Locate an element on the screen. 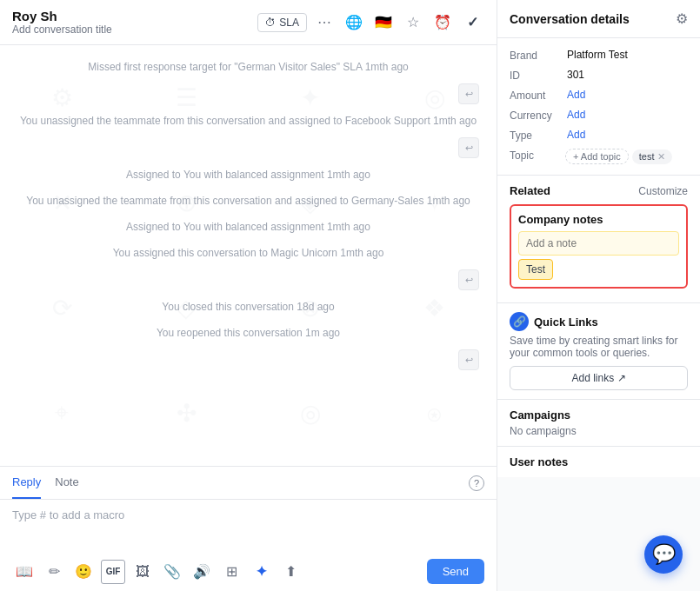 This screenshot has height=591, width=700. event-icon-4: ↩ is located at coordinates (469, 360).